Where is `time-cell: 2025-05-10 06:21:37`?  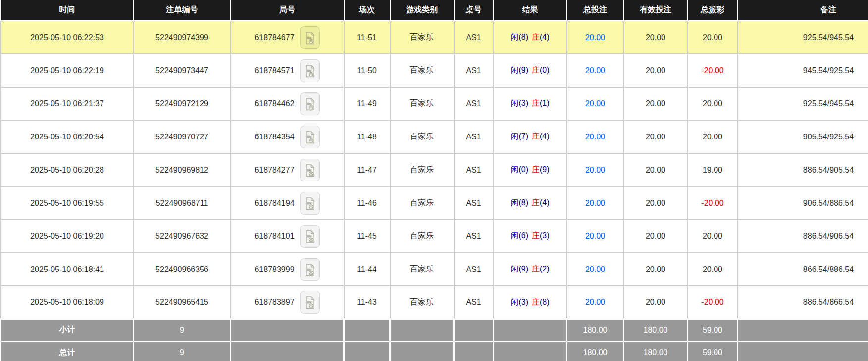 time-cell: 2025-05-10 06:21:37 is located at coordinates (67, 104).